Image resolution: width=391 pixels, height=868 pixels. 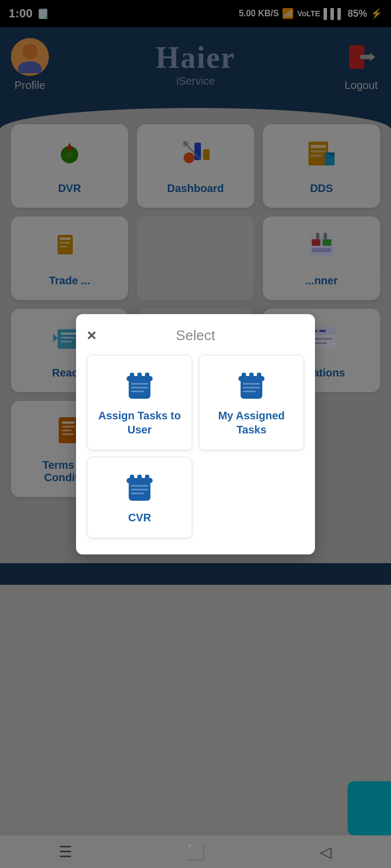 What do you see at coordinates (251, 497) in the screenshot?
I see `modal-empty-slot` at bounding box center [251, 497].